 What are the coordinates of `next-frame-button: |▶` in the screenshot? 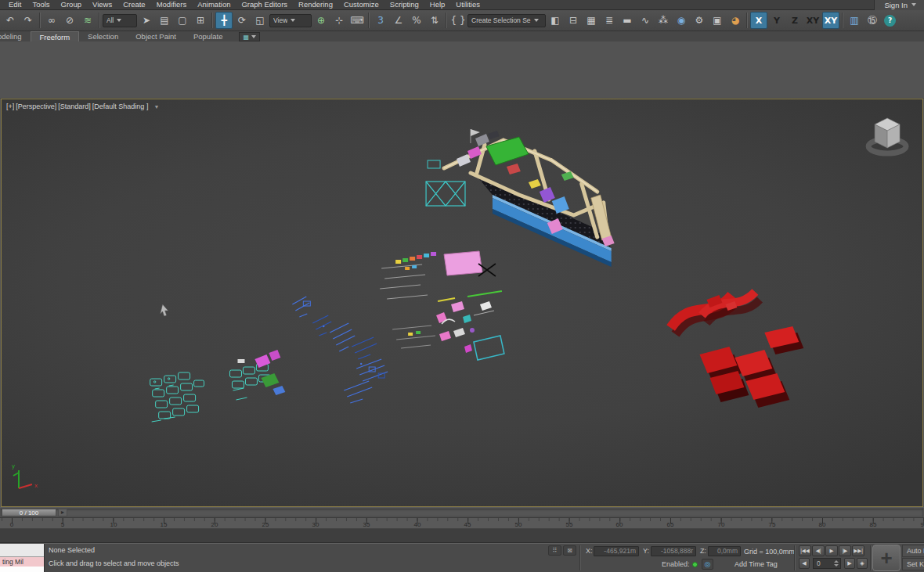 It's located at (845, 551).